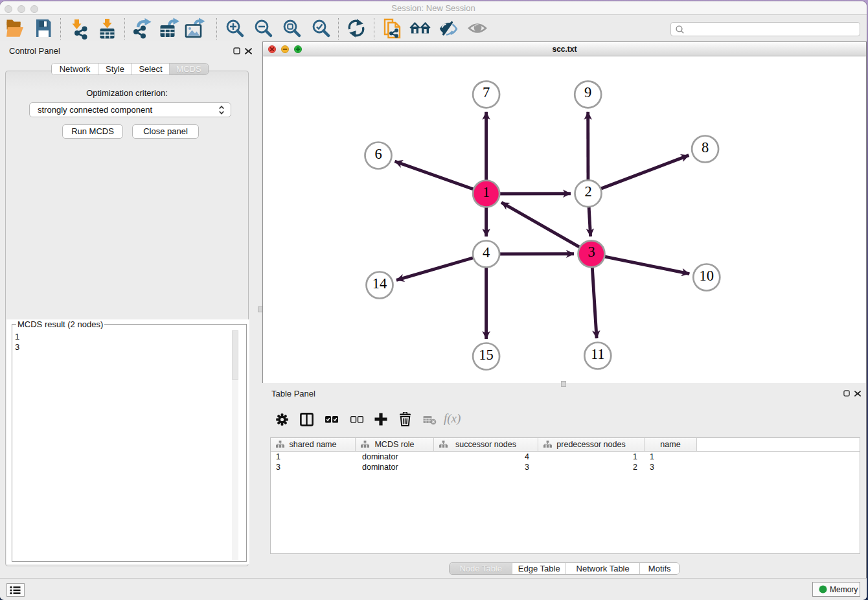 This screenshot has width=868, height=600. Describe the element at coordinates (380, 284) in the screenshot. I see `svg-text: 14` at that location.